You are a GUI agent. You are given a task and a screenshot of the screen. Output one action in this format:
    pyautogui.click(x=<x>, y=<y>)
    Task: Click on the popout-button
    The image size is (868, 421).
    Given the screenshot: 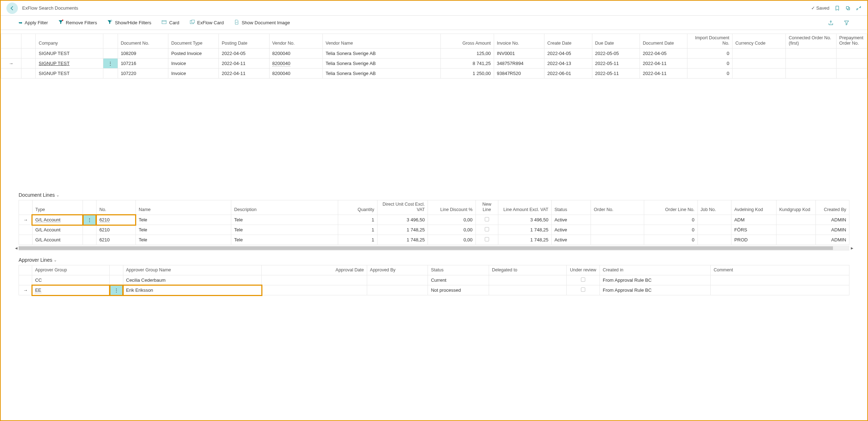 What is the action you would take?
    pyautogui.click(x=848, y=8)
    